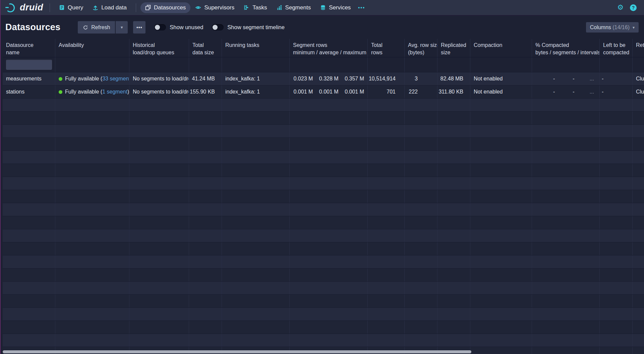 The width and height of the screenshot is (644, 354). I want to click on nav-item-supervisors: Supervisors, so click(215, 8).